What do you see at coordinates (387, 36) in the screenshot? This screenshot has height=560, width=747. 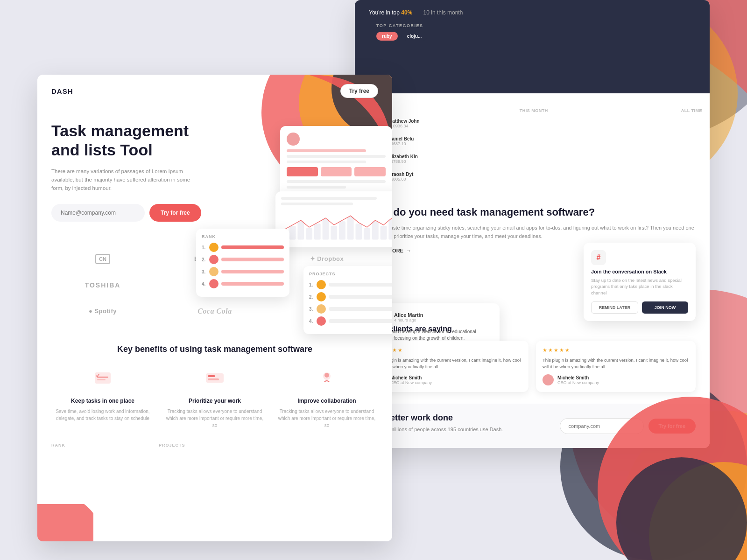 I see `cat-tag-ruby: ruby` at bounding box center [387, 36].